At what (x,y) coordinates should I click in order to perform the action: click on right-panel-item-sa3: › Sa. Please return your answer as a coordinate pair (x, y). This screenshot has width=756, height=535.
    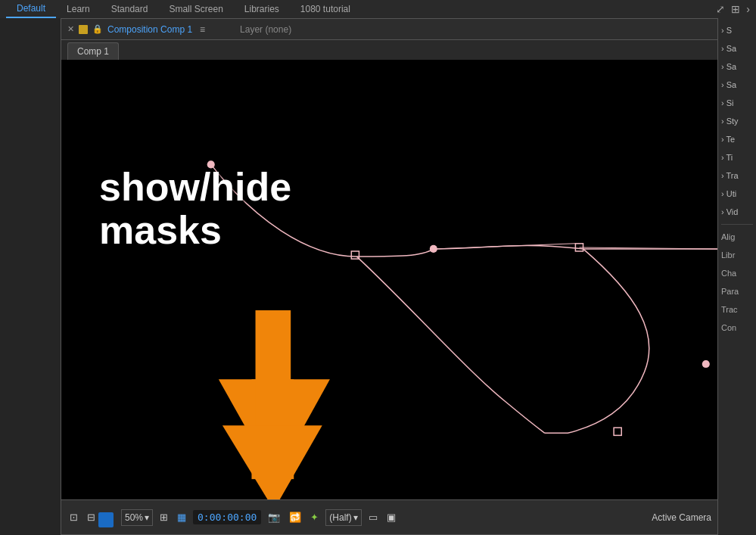
    Looking at the image, I should click on (737, 85).